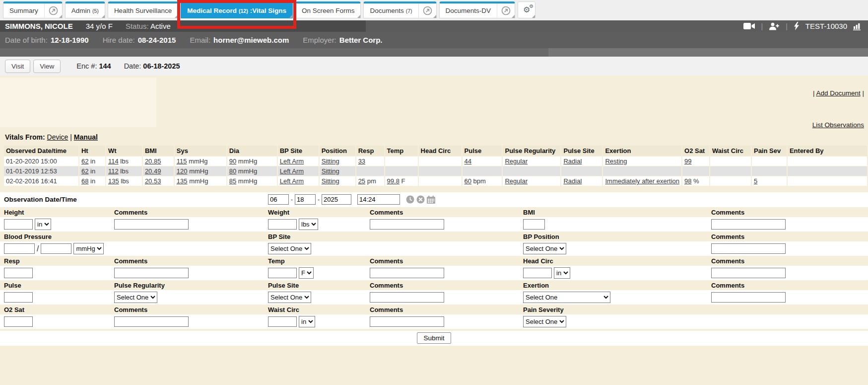 The image size is (868, 385). Describe the element at coordinates (534, 225) in the screenshot. I see `bmi-input` at that location.